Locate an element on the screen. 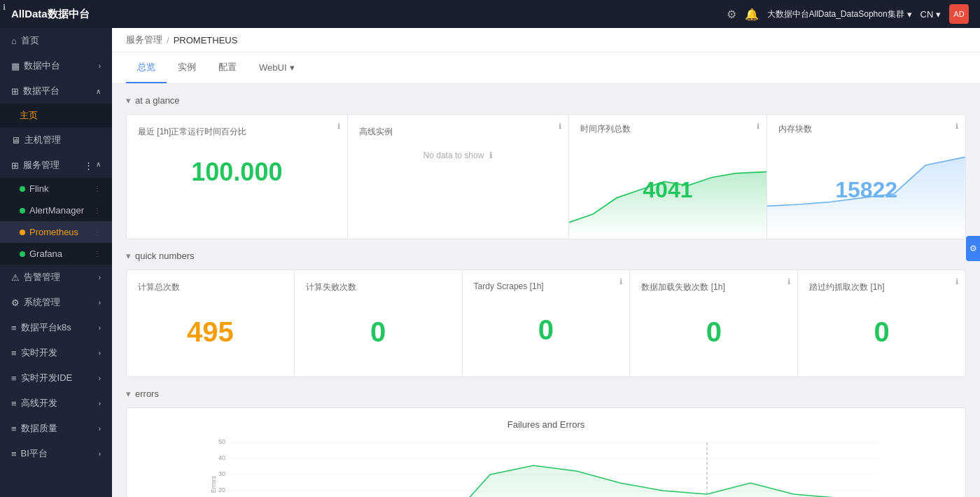  sidebar-item-realtime-ide: ≡ 实时开发IDE › is located at coordinates (56, 378).